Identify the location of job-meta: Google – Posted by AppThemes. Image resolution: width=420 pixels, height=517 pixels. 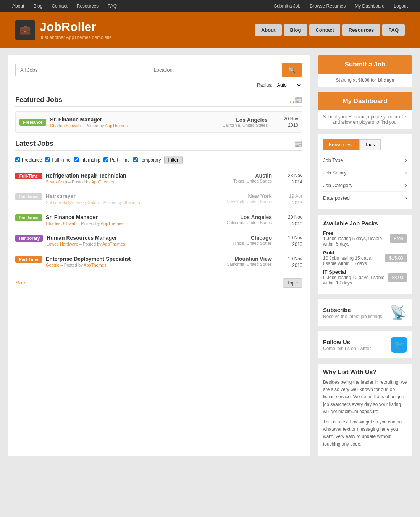
(132, 265).